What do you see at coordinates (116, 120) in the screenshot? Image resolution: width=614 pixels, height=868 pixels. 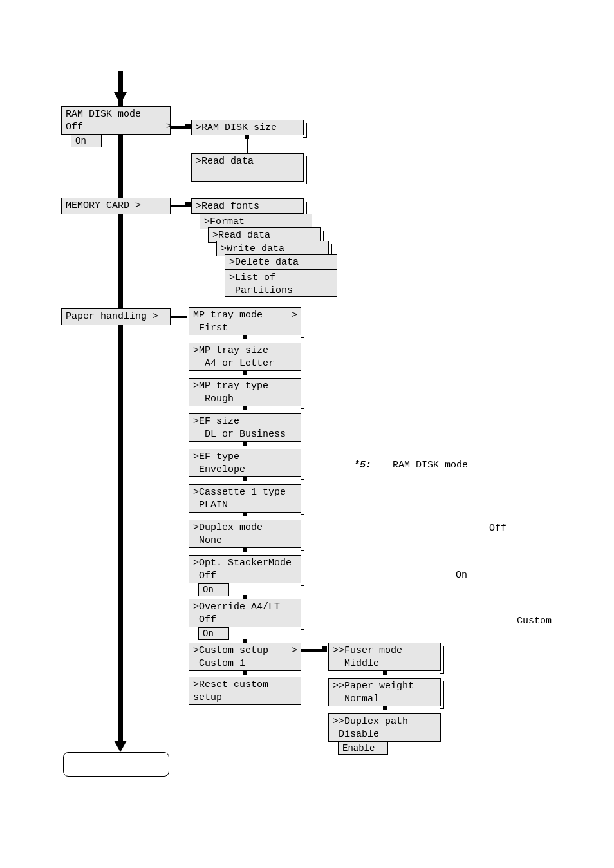 I see `ram-disk-box: RAM DISK mode Off` at bounding box center [116, 120].